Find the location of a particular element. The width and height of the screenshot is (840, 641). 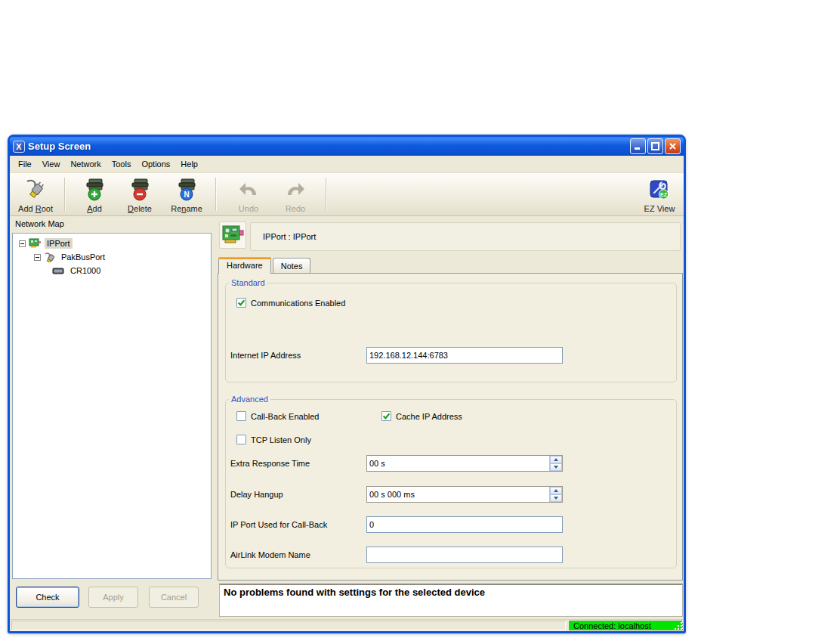

menu-help: Help is located at coordinates (189, 164).